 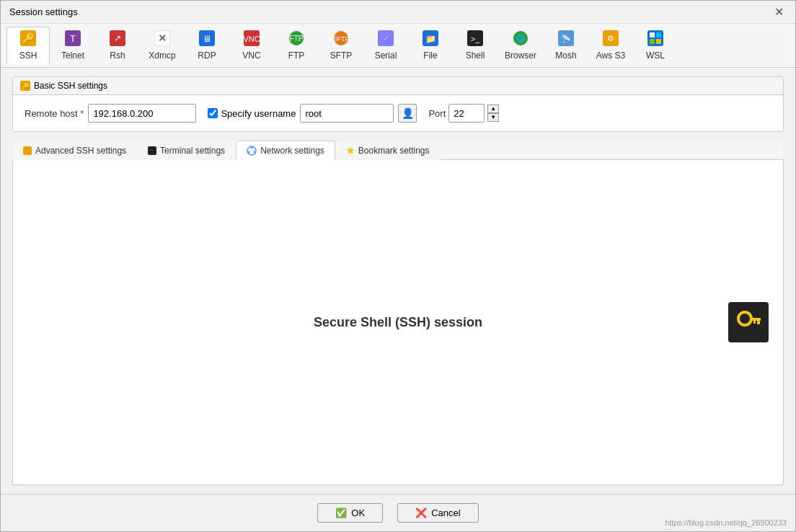 I want to click on browser-label: Browser, so click(x=521, y=56).